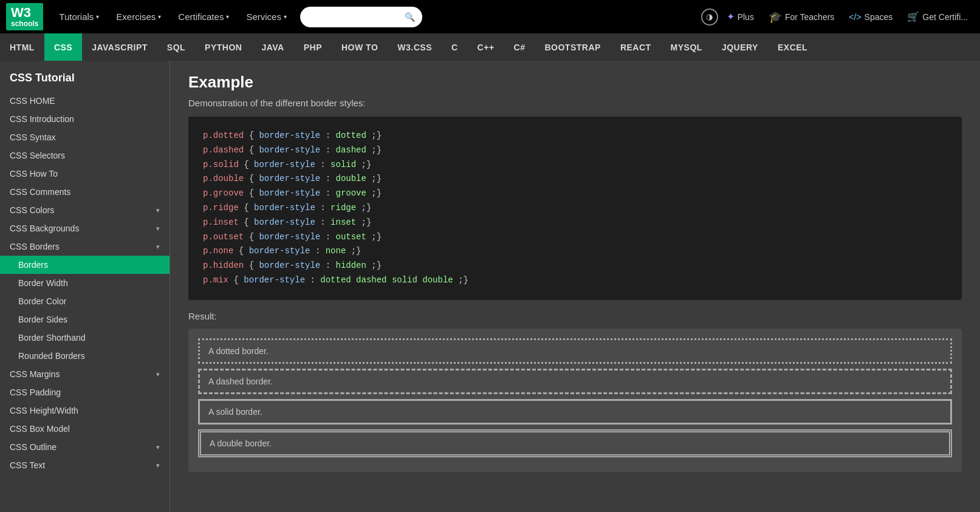 The image size is (980, 512). Describe the element at coordinates (575, 179) in the screenshot. I see `code-line-4: p.double { border-style : double ;}` at that location.